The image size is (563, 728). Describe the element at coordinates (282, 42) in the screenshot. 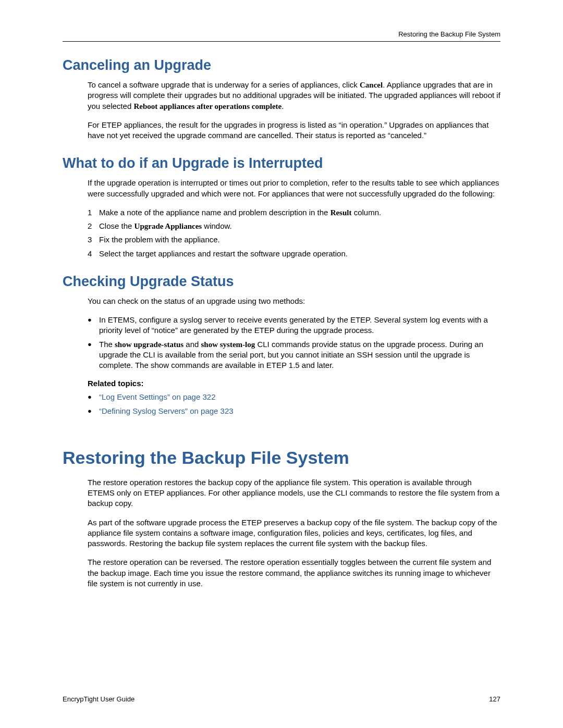

I see `top-rule` at that location.